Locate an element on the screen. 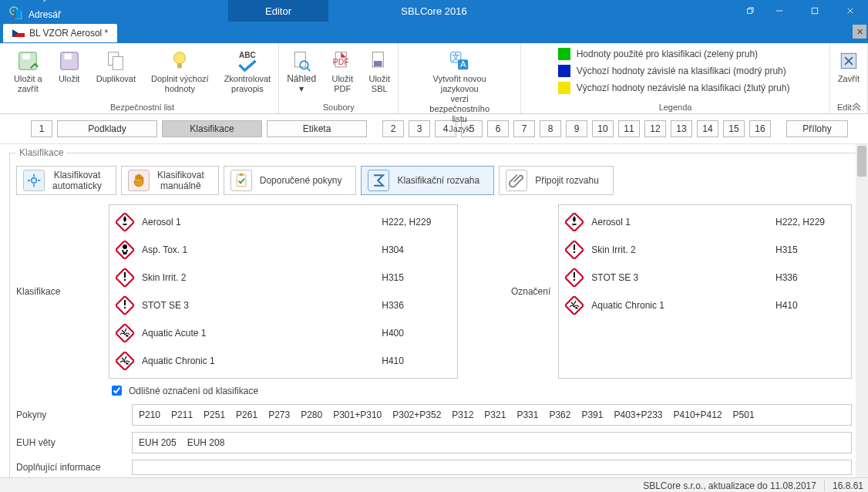  p-code: P391 is located at coordinates (592, 415).